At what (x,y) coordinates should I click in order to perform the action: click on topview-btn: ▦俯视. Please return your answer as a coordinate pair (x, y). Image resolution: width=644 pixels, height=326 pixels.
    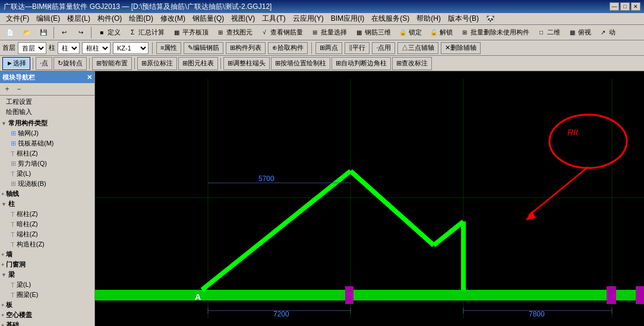
    Looking at the image, I should click on (579, 33).